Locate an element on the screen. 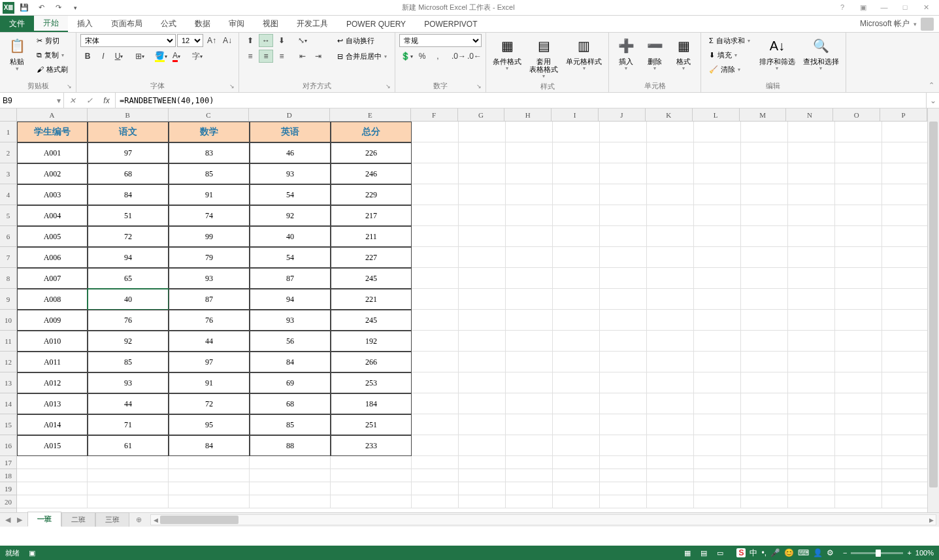  name-box-dropdown-icon: ▾ is located at coordinates (59, 101).